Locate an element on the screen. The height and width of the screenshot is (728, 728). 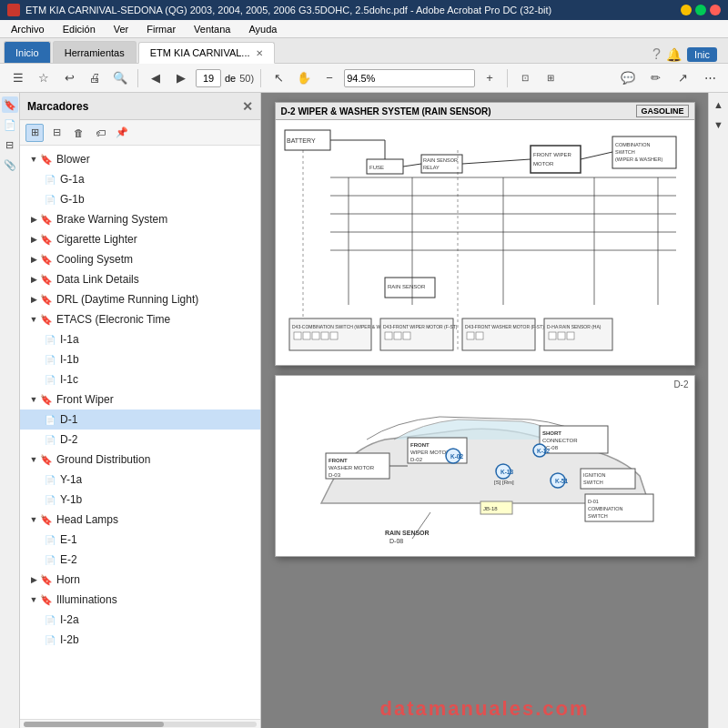
actual-size-button: ⊞ is located at coordinates (551, 78).